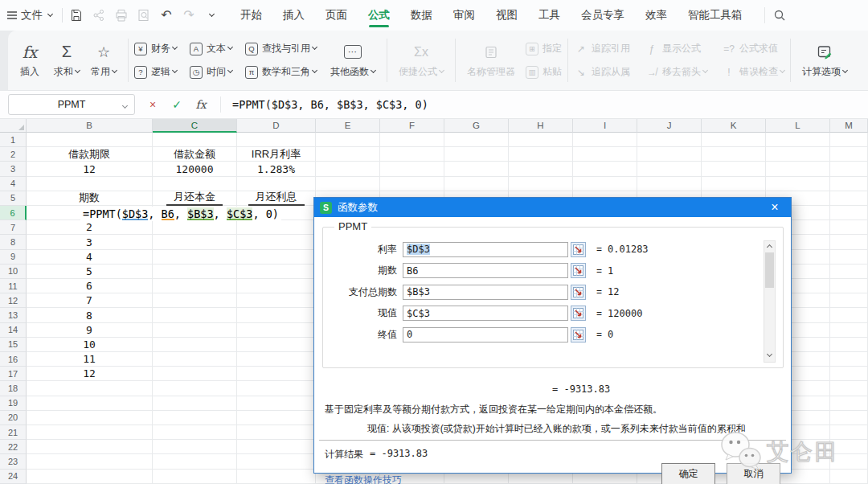 The width and height of the screenshot is (868, 484). I want to click on cell-B7: 2, so click(90, 228).